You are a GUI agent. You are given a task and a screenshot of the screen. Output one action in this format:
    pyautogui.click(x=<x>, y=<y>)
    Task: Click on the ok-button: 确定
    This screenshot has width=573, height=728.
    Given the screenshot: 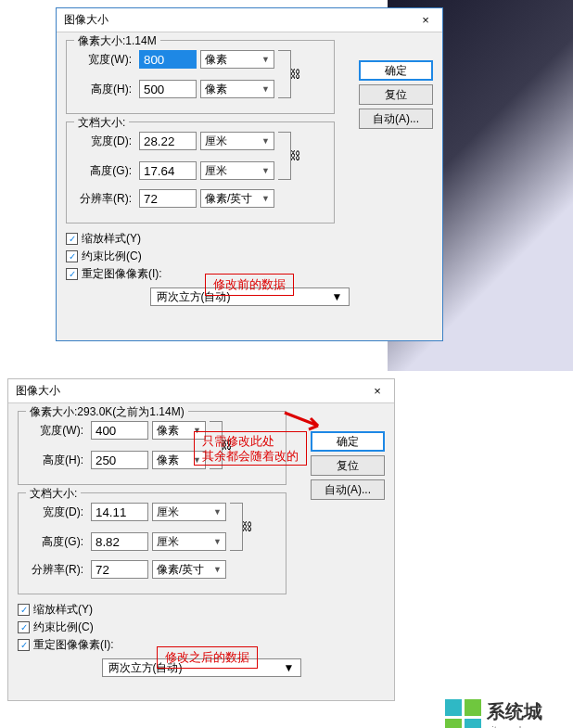 What is the action you would take?
    pyautogui.click(x=396, y=70)
    